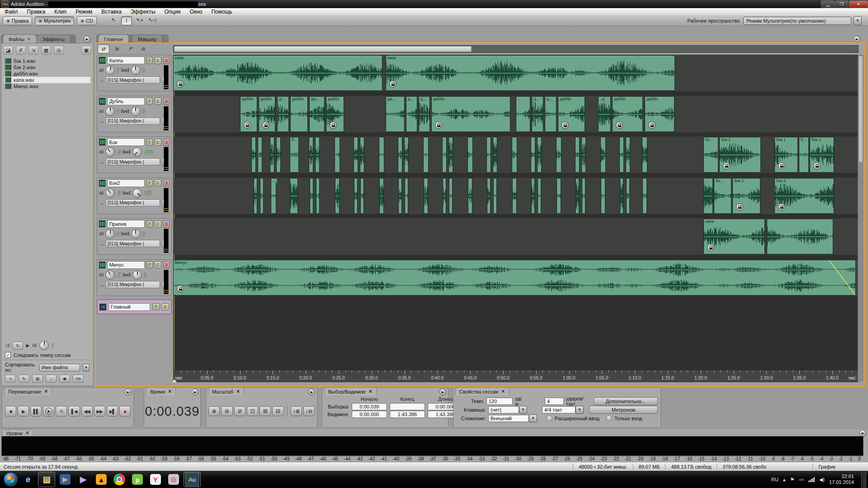 Image resolution: width=868 pixels, height=488 pixels. What do you see at coordinates (407, 414) in the screenshot?
I see `selection-value-field: 1:43.386` at bounding box center [407, 414].